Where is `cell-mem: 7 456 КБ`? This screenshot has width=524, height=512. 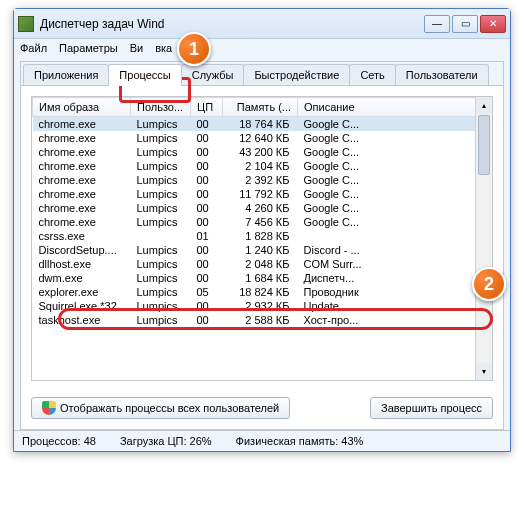 cell-mem: 7 456 КБ is located at coordinates (260, 222).